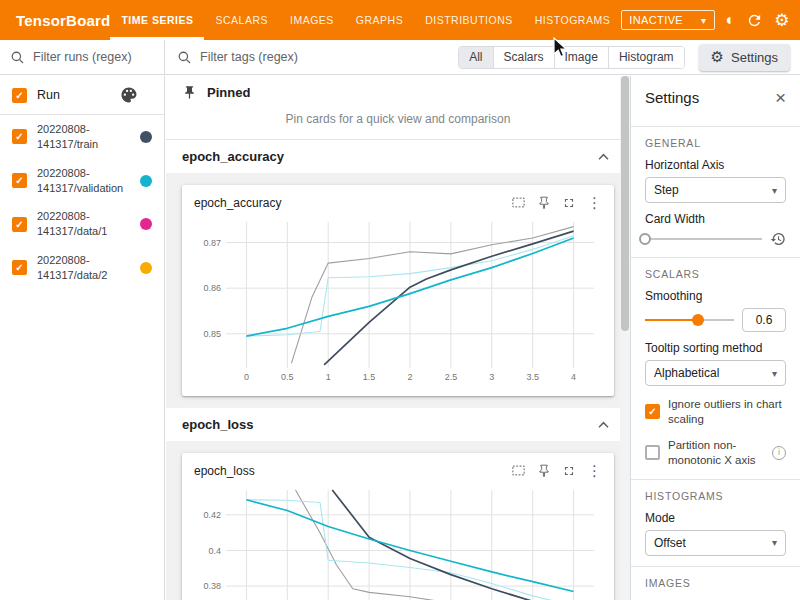  I want to click on tab-distributions: DISTRIBUTIONS, so click(469, 20).